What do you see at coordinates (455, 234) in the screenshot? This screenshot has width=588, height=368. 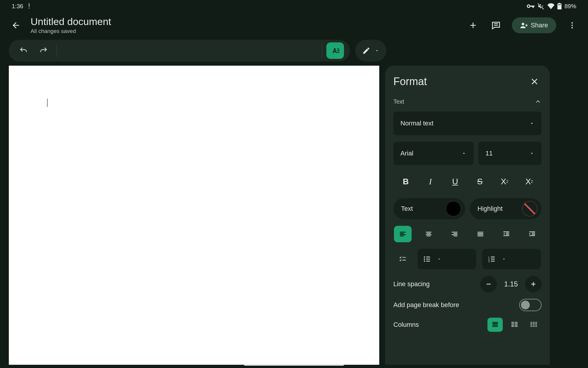 I see `align-right-button` at bounding box center [455, 234].